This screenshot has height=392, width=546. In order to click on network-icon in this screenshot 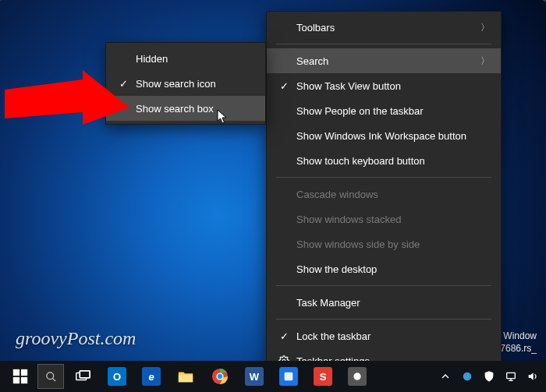, I will do `click(511, 376)`.